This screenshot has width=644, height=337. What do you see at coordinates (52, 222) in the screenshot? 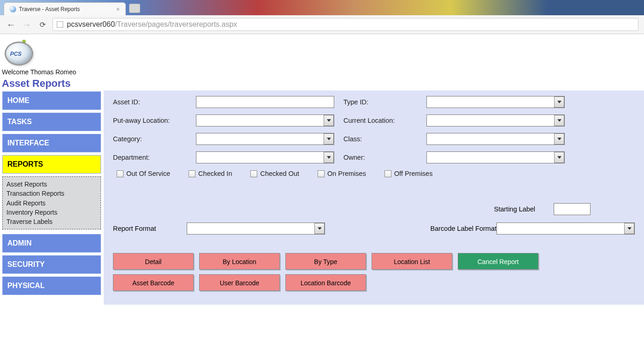
I see `sidebar-sub-traverse-labels: Traverse Labels` at bounding box center [52, 222].